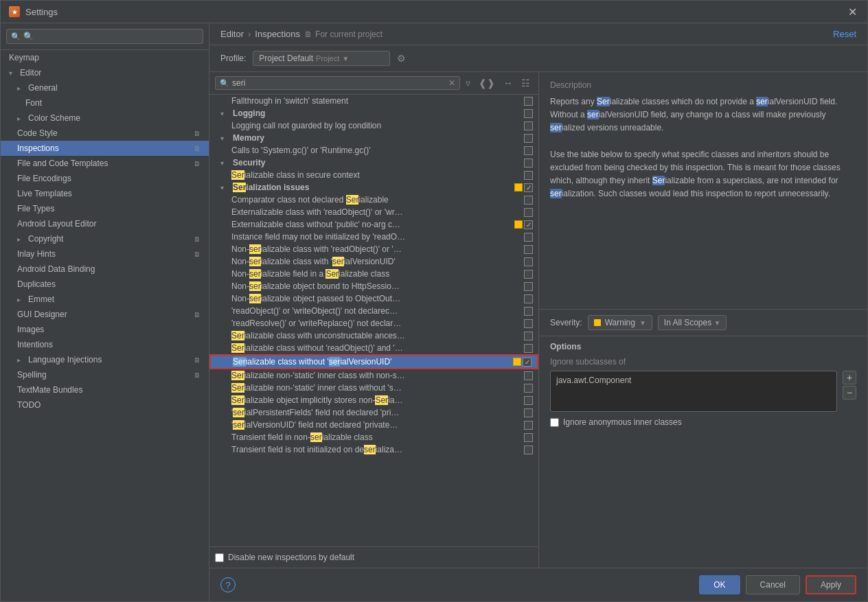 The height and width of the screenshot is (602, 868). What do you see at coordinates (527, 362) in the screenshot?
I see `without-svuid-checkbox` at bounding box center [527, 362].